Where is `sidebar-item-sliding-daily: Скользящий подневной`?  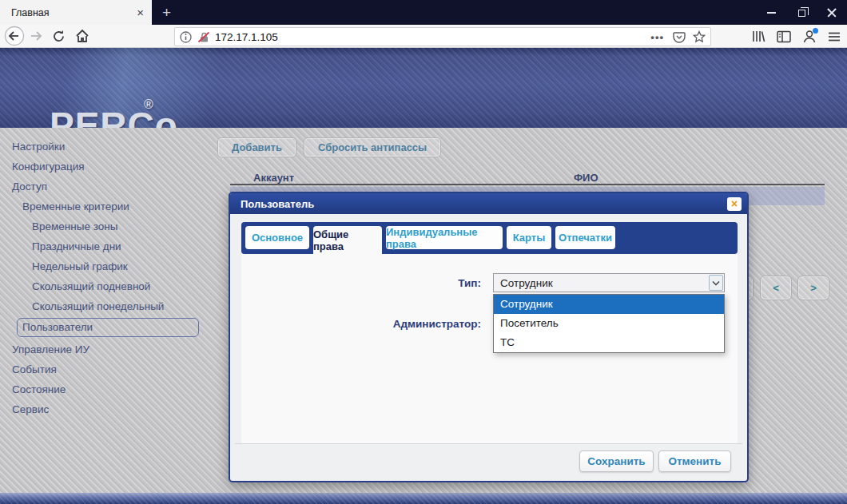 sidebar-item-sliding-daily: Скользящий подневной is located at coordinates (105, 286).